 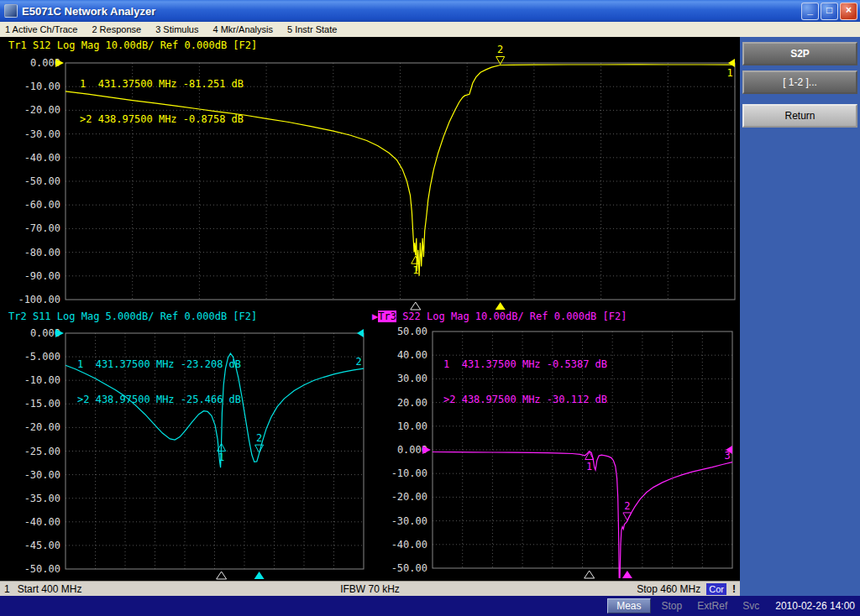 I want to click on trace1-label: Tr1, so click(x=18, y=45).